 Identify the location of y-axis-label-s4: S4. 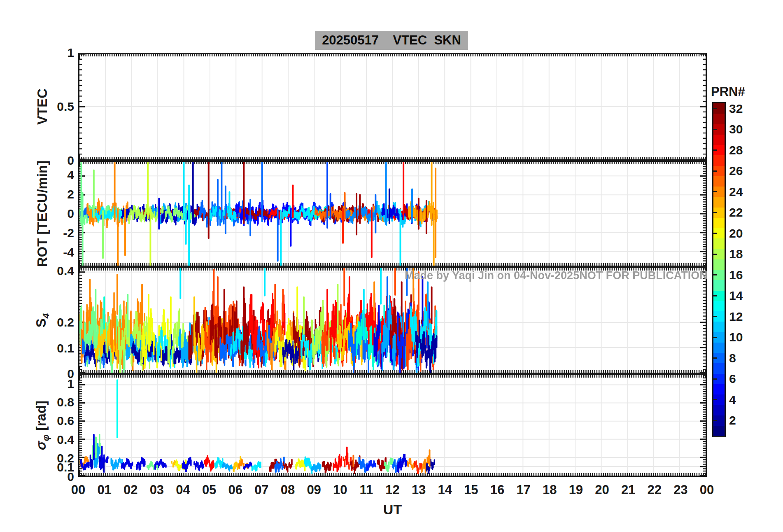
(42, 320).